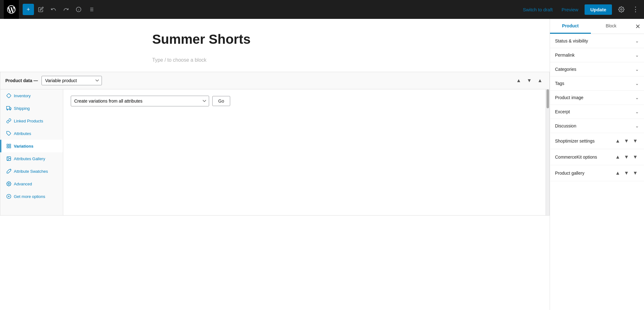 The width and height of the screenshot is (644, 310). Describe the element at coordinates (570, 26) in the screenshot. I see `sidebar-tab-product: Product` at that location.